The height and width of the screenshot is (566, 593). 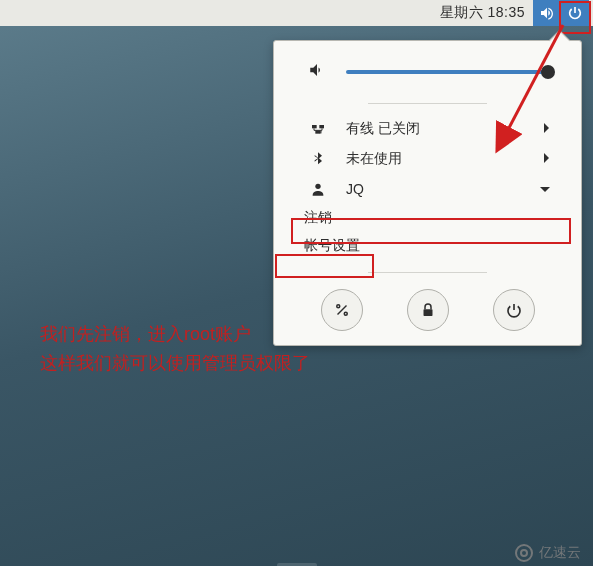 I want to click on tools-icon, so click(x=342, y=310).